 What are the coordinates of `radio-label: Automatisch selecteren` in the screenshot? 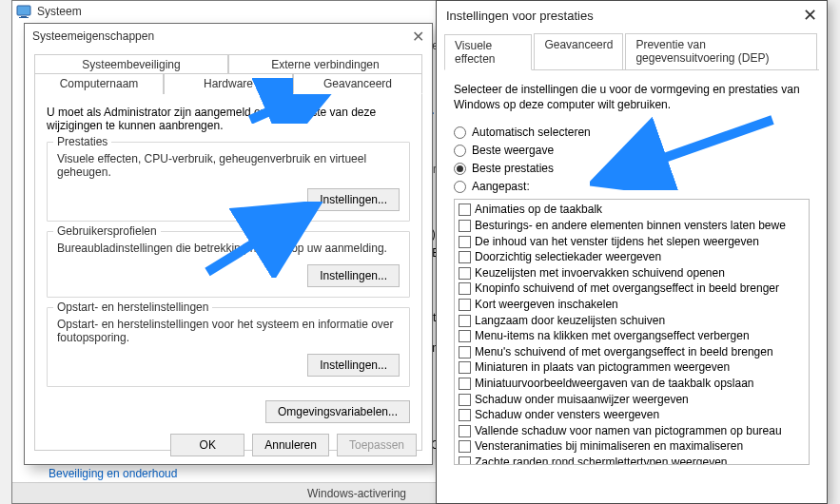 It's located at (531, 132).